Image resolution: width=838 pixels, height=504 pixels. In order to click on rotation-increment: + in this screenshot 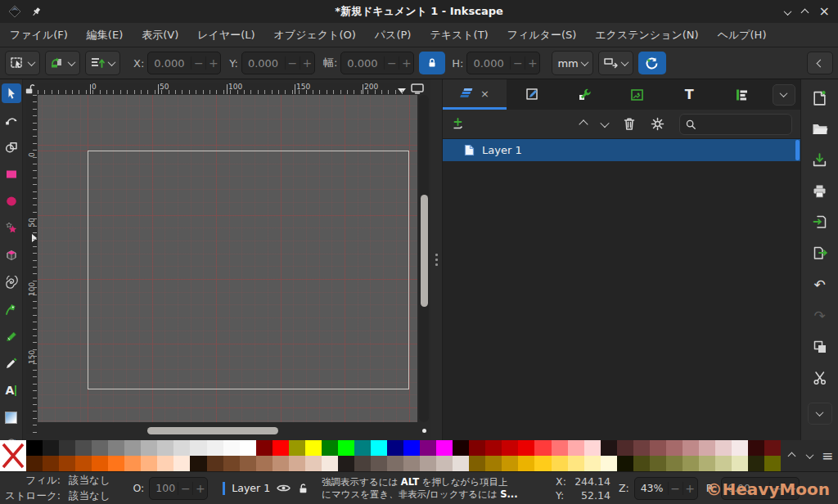, I will do `click(791, 488)`.